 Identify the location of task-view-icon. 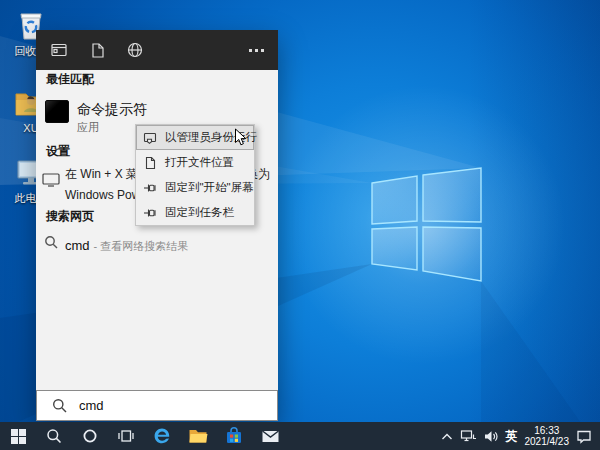
(126, 436).